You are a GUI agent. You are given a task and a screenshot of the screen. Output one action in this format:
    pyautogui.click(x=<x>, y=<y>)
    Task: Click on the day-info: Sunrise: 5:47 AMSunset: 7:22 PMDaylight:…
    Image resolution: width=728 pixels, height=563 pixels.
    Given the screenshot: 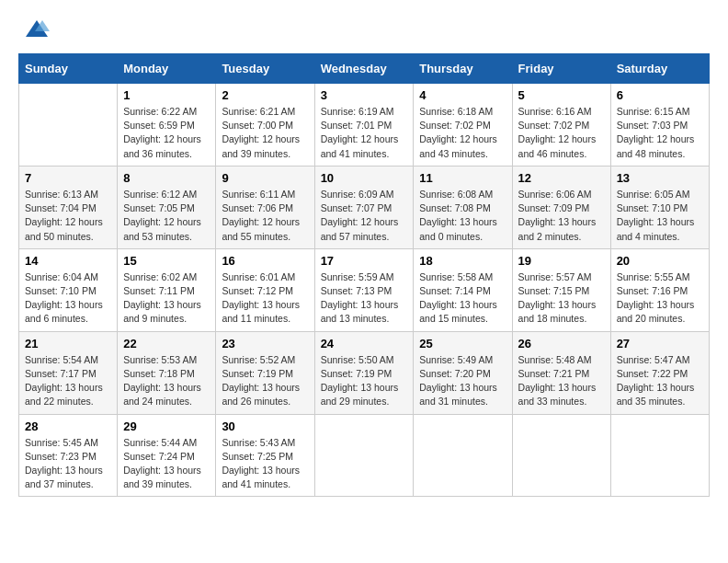 What is the action you would take?
    pyautogui.click(x=660, y=381)
    